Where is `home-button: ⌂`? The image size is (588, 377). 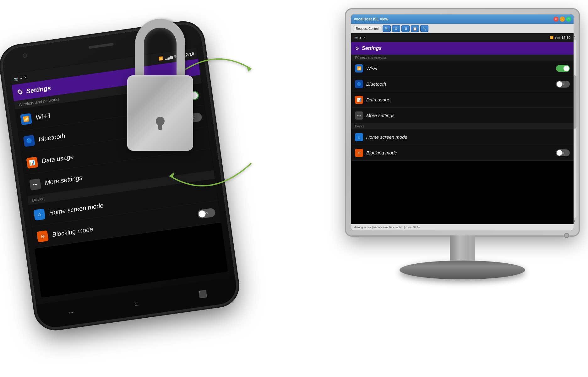
home-button: ⌂ is located at coordinates (136, 304).